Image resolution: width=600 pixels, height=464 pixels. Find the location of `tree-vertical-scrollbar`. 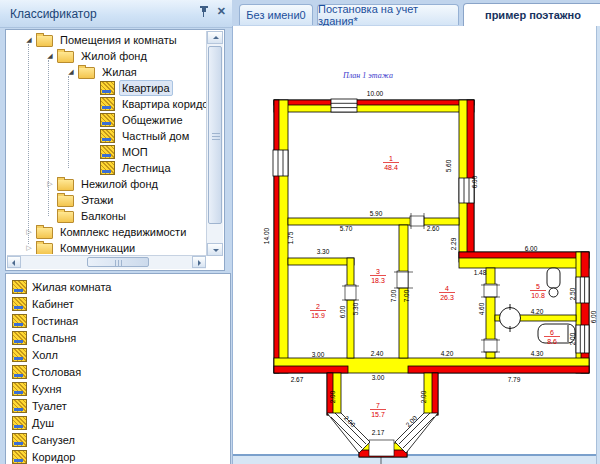

tree-vertical-scrollbar is located at coordinates (214, 144).